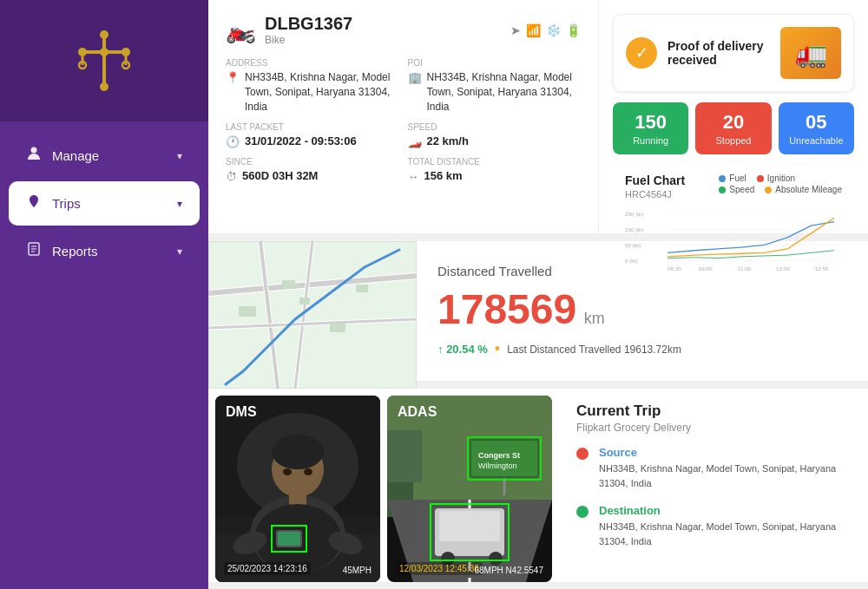 Image resolution: width=868 pixels, height=589 pixels. Describe the element at coordinates (706, 269) in the screenshot. I see `svg-text: 09:00` at that location.